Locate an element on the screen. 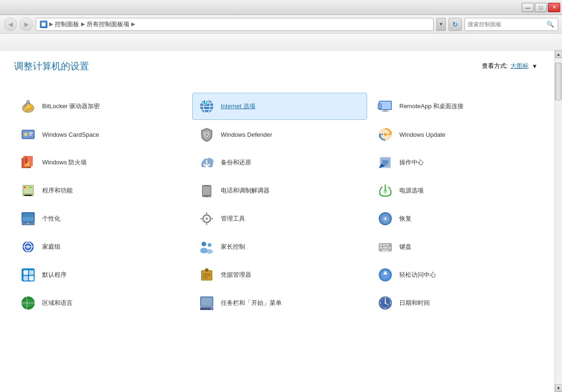 The width and height of the screenshot is (562, 392). minimize-button: — is located at coordinates (528, 7).